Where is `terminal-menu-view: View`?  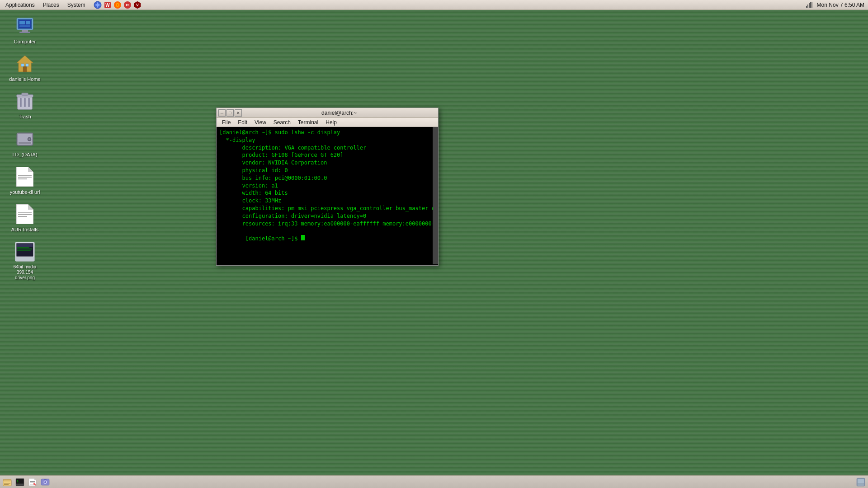 terminal-menu-view: View is located at coordinates (260, 122).